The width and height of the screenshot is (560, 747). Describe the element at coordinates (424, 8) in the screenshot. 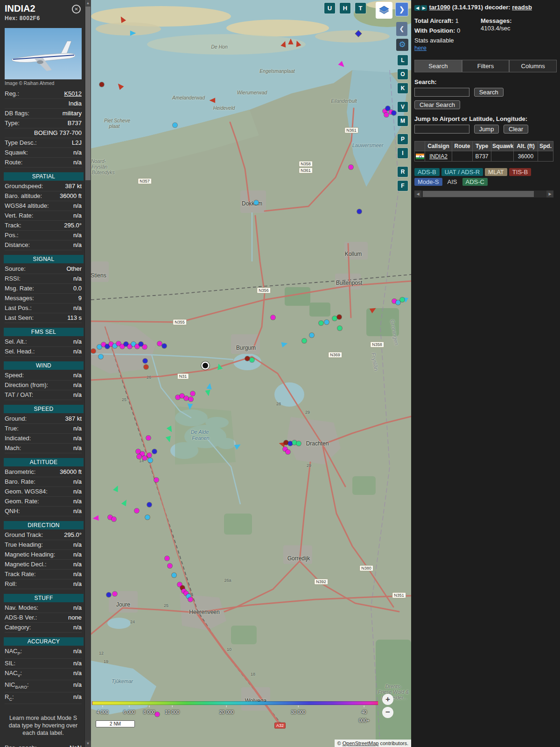

I see `panel-collapse-right-icon: ▶` at that location.